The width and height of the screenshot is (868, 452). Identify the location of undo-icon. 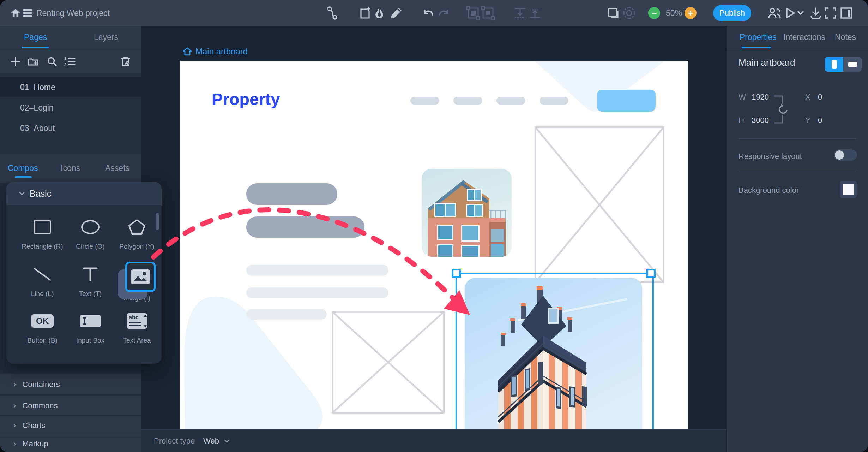
(428, 13).